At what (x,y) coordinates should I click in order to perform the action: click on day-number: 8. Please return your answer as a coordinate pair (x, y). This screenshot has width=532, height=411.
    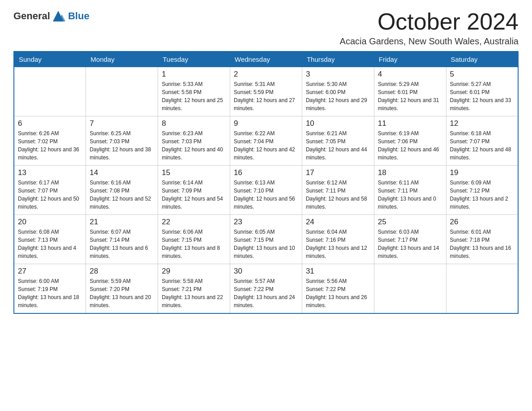
    Looking at the image, I should click on (194, 124).